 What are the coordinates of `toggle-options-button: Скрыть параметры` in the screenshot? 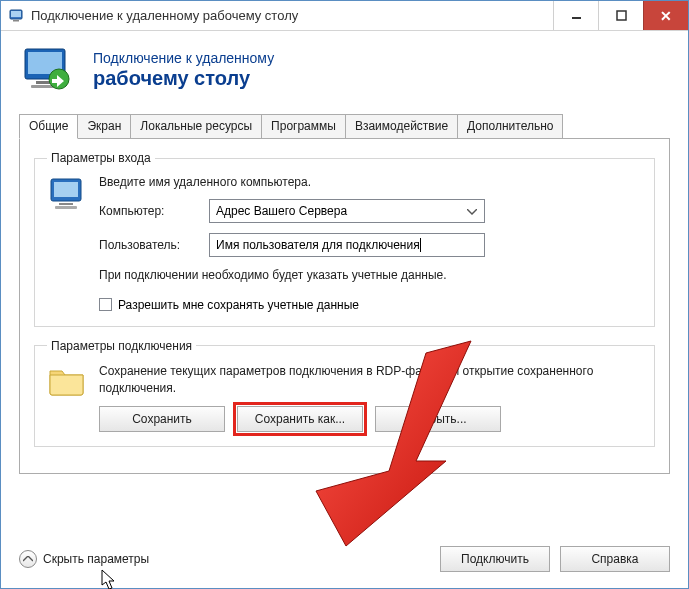 It's located at (84, 559).